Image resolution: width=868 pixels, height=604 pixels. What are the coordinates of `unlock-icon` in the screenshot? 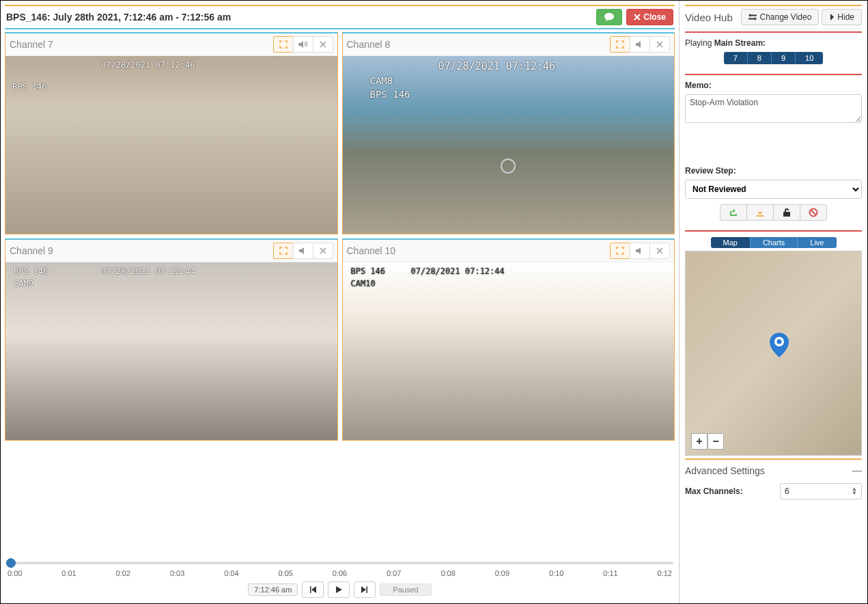 It's located at (787, 212).